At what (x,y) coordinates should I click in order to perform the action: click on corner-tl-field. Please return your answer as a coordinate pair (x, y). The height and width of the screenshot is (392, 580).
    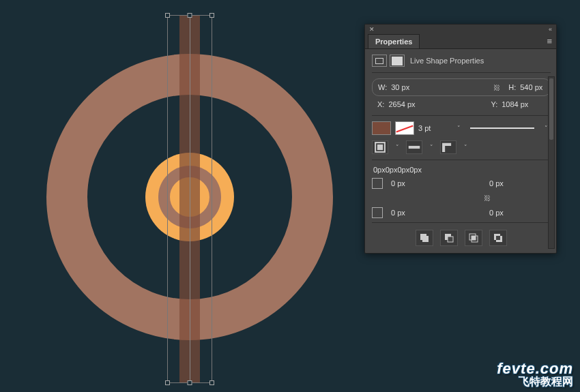
    Looking at the image, I should click on (438, 183).